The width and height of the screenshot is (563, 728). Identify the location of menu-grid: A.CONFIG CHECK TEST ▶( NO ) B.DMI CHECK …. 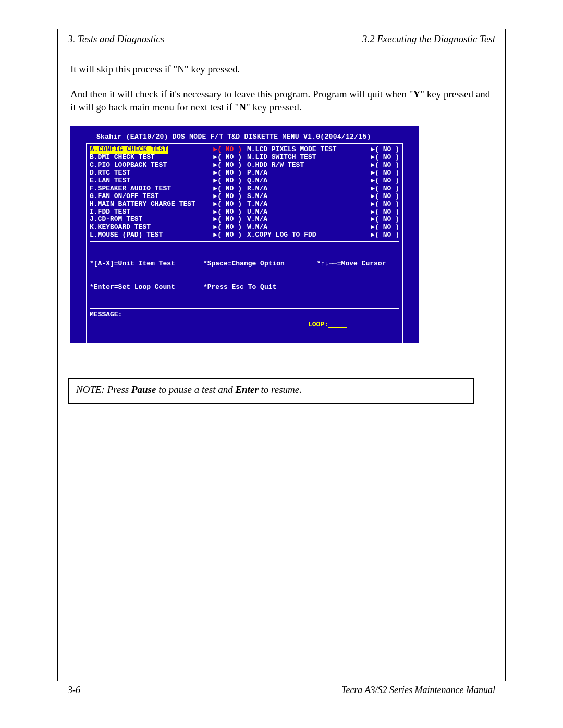
(244, 193).